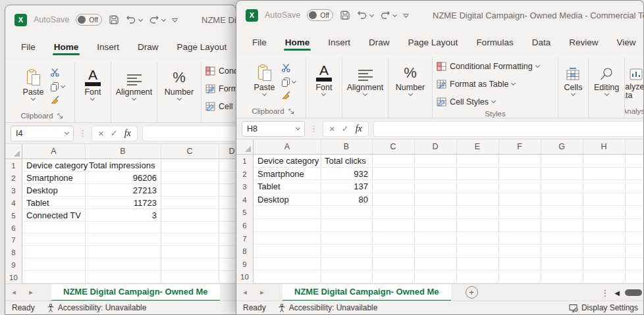 This screenshot has height=315, width=644. Describe the element at coordinates (346, 200) in the screenshot. I see `cell: 80` at that location.